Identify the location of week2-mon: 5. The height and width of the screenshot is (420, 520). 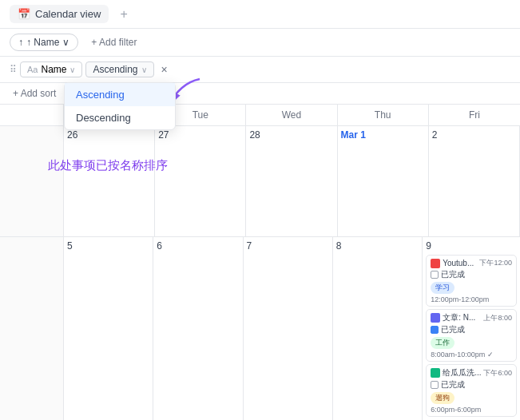
(109, 329).